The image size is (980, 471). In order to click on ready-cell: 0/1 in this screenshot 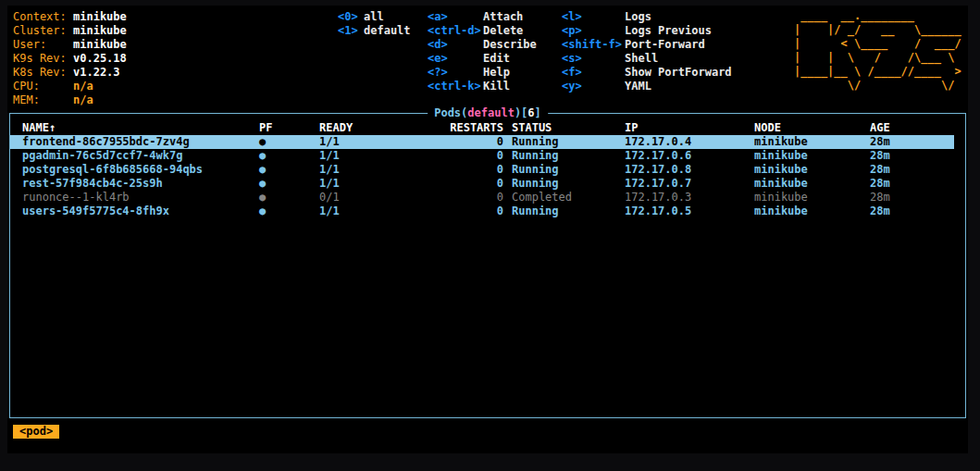, I will do `click(378, 198)`.